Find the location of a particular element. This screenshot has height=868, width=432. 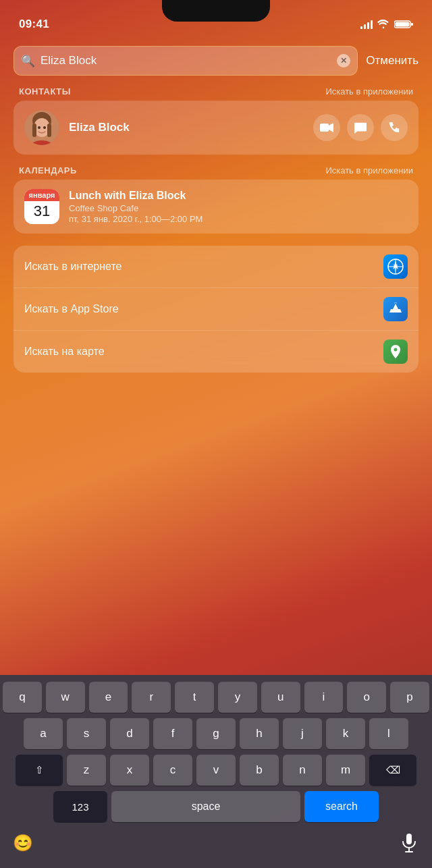

key-h: h is located at coordinates (259, 734).